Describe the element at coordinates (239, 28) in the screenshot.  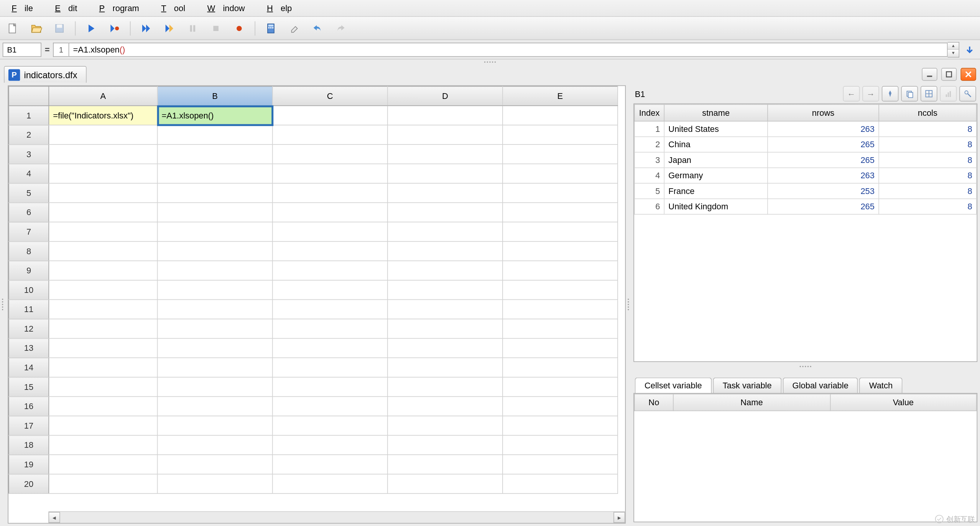
I see `record-icon` at that location.